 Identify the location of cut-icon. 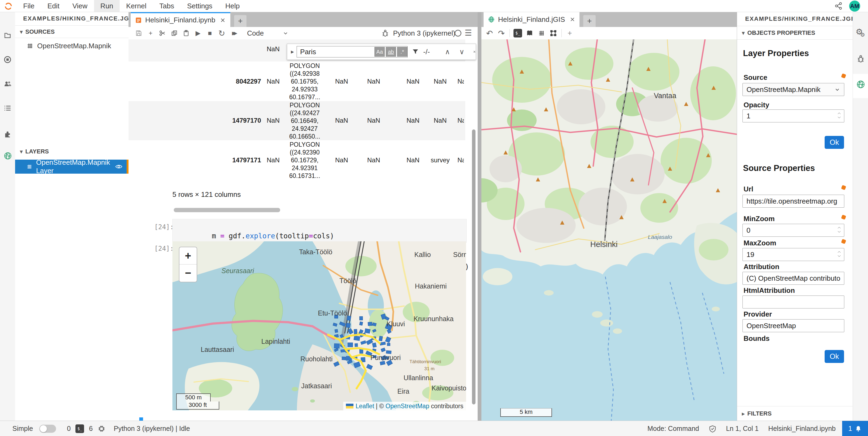
(162, 33).